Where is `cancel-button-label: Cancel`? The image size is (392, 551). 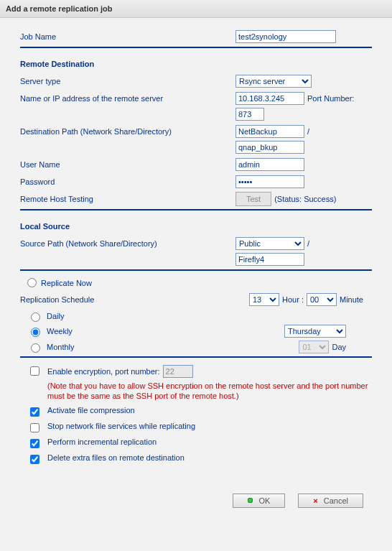
cancel-button-label: Cancel is located at coordinates (336, 501).